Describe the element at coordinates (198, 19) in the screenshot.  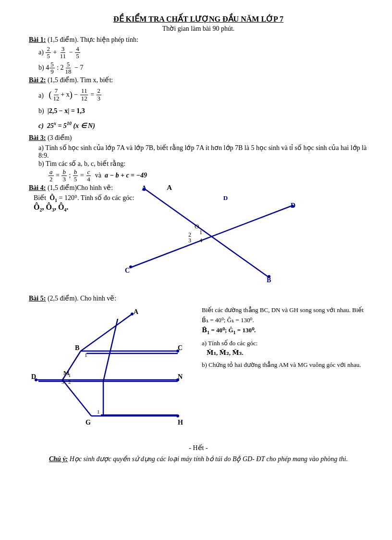
I see `page-title: ĐỀ KIỂM TRA CHẤT LƯỢNG ĐẦU NĂM LỚP 7` at that location.